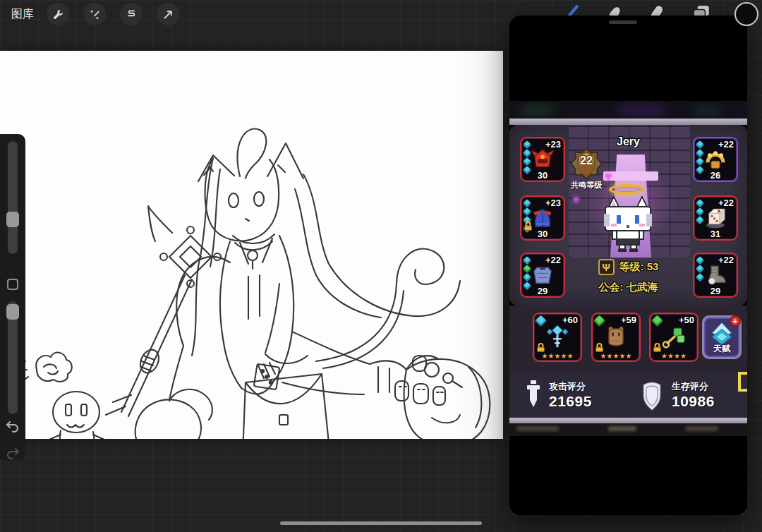 This screenshot has height=532, width=762. What do you see at coordinates (557, 337) in the screenshot?
I see `frost-staff-icon` at bounding box center [557, 337].